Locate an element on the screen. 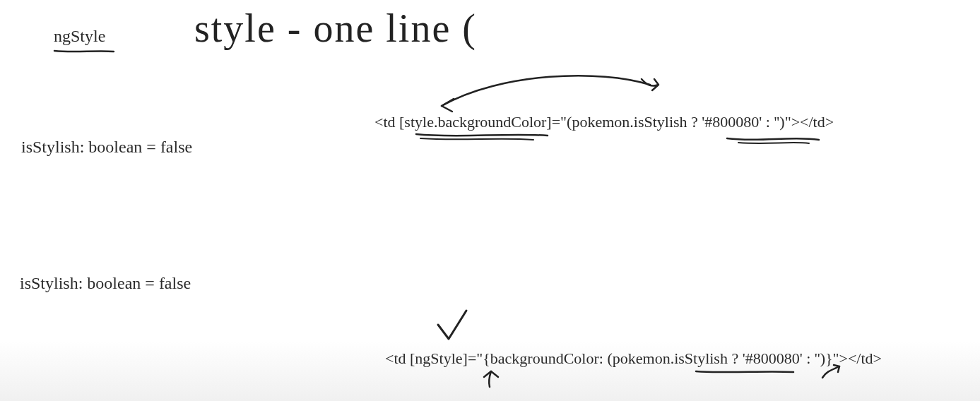  underline-stroke is located at coordinates (85, 52).